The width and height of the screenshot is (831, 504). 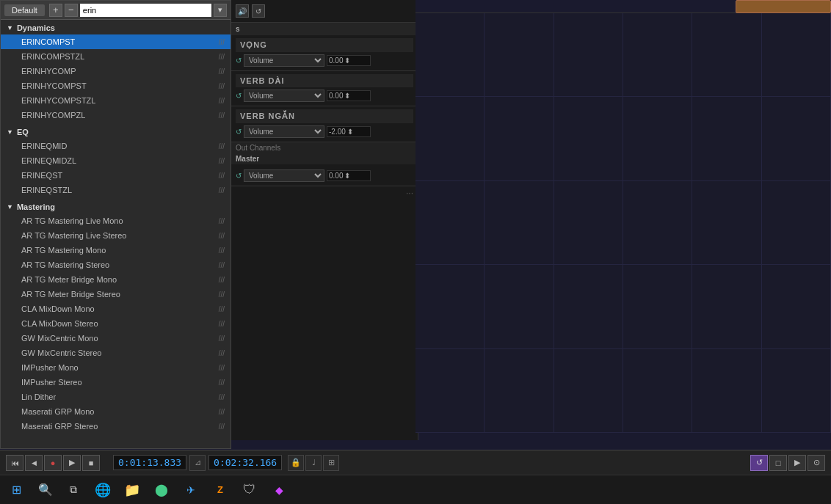 What do you see at coordinates (296, 463) in the screenshot?
I see `lock-button: 🔒` at bounding box center [296, 463].